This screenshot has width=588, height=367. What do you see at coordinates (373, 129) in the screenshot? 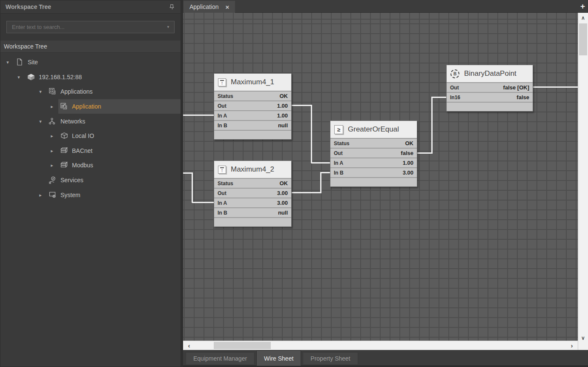
I see `block-title: GreaterOrEqual` at bounding box center [373, 129].